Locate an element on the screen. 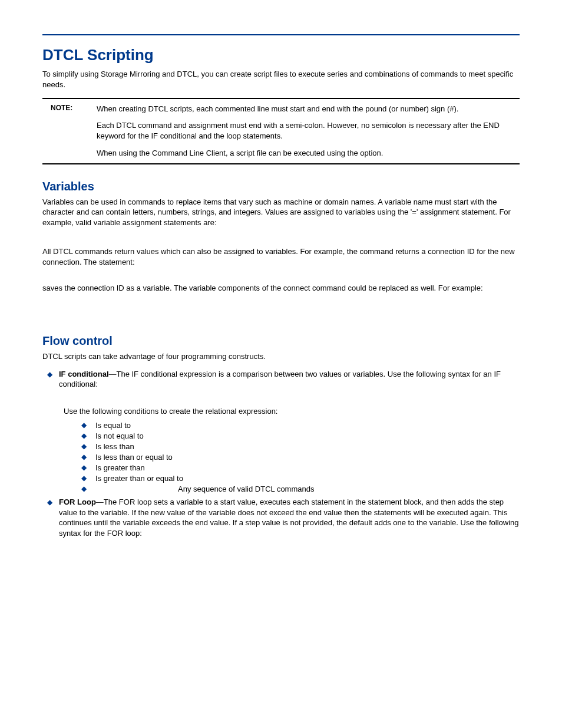  list-item: ◆ Is not equal to is located at coordinates (300, 436).